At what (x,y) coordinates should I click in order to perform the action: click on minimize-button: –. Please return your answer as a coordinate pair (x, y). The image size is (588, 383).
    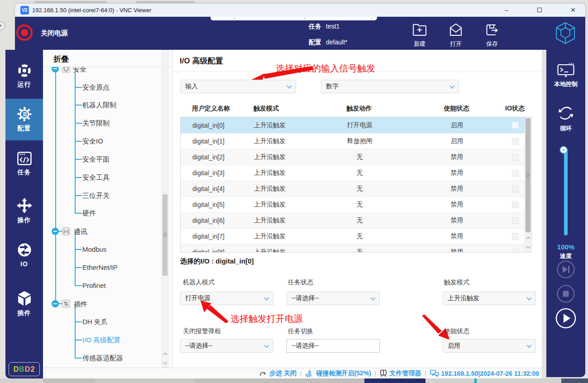
    Looking at the image, I should click on (507, 10).